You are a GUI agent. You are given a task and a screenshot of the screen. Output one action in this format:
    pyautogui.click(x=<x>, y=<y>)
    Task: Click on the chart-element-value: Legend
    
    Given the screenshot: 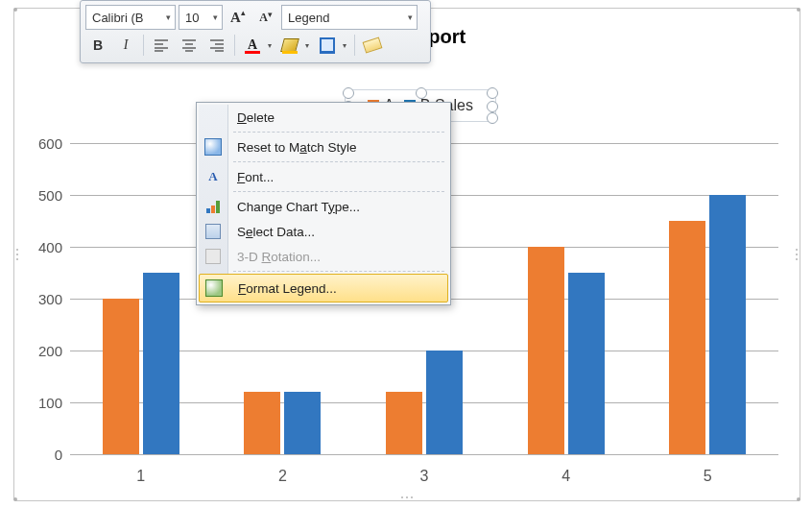 What is the action you would take?
    pyautogui.click(x=309, y=17)
    